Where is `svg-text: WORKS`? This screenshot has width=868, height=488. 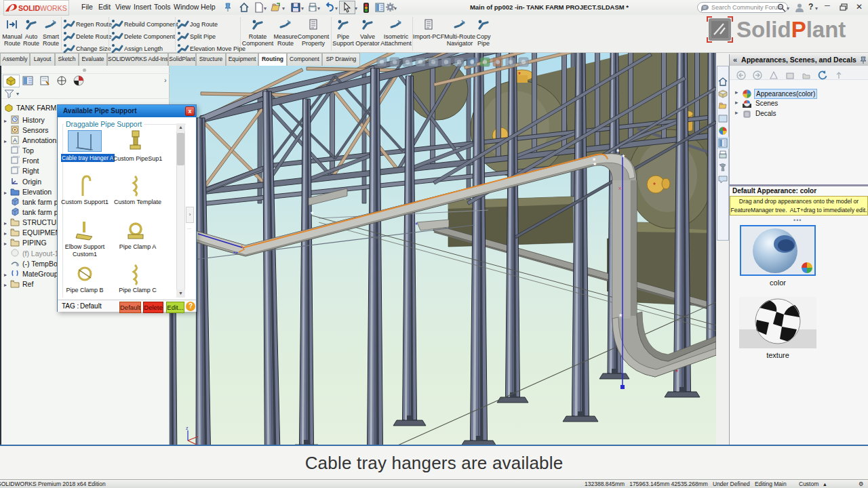 svg-text: WORKS is located at coordinates (54, 8).